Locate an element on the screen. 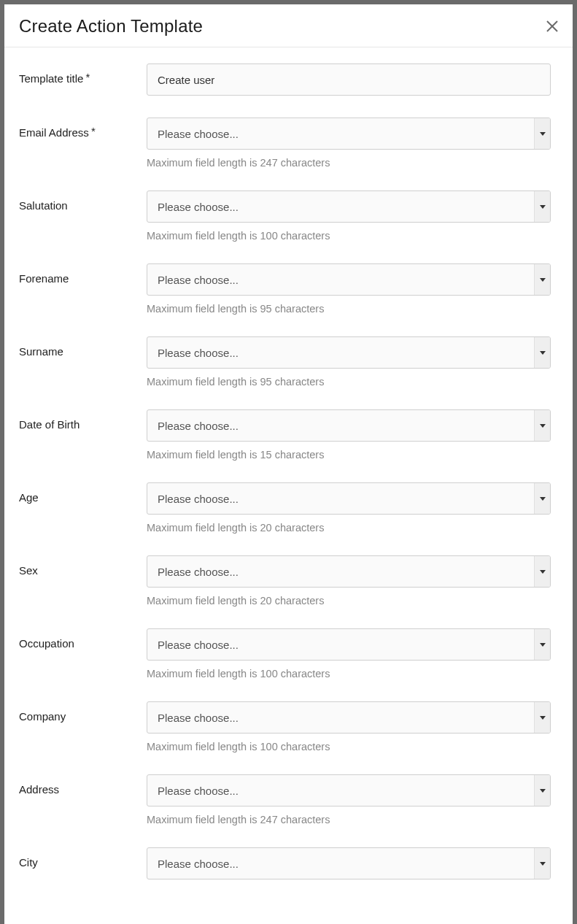 The width and height of the screenshot is (577, 924). dob-select: Please choose... is located at coordinates (349, 426).